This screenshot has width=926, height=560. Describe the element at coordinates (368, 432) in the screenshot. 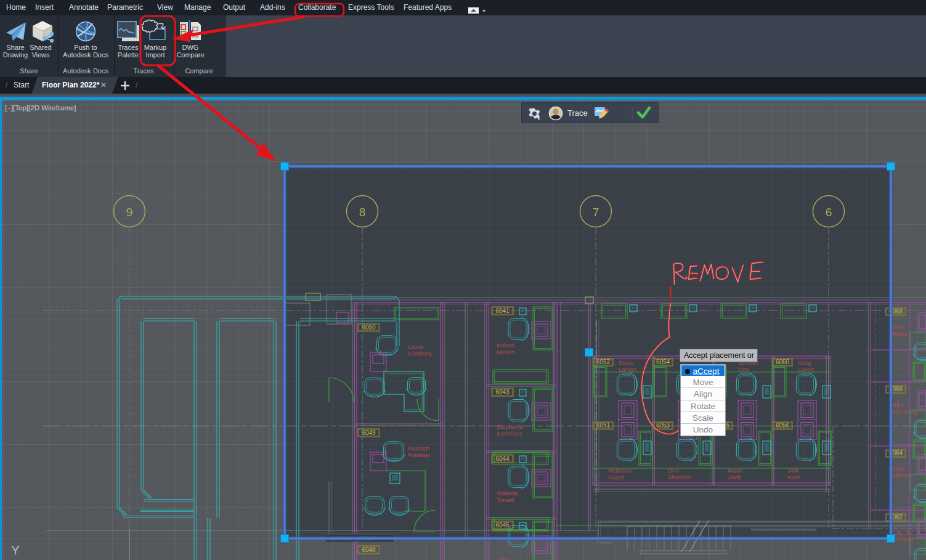

I see `svg-text: 6049` at that location.